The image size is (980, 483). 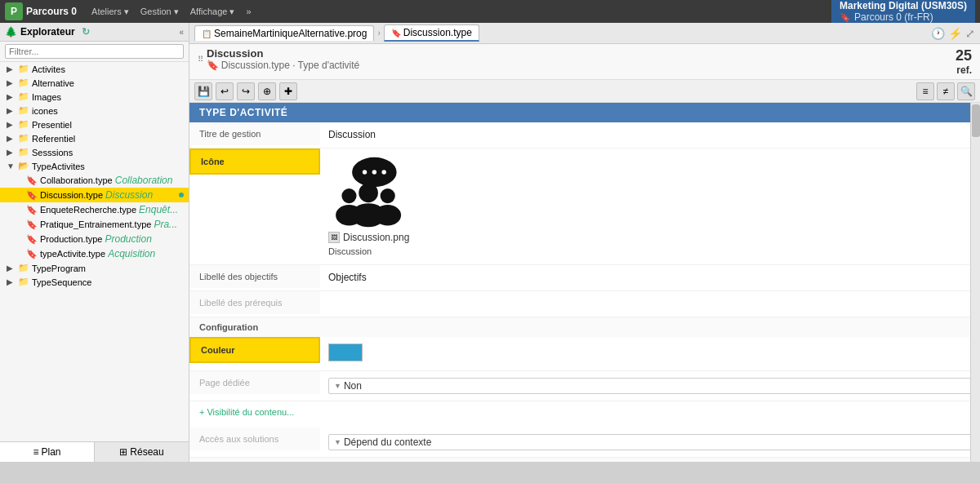 I want to click on diff-icon: ≠, so click(x=946, y=91).